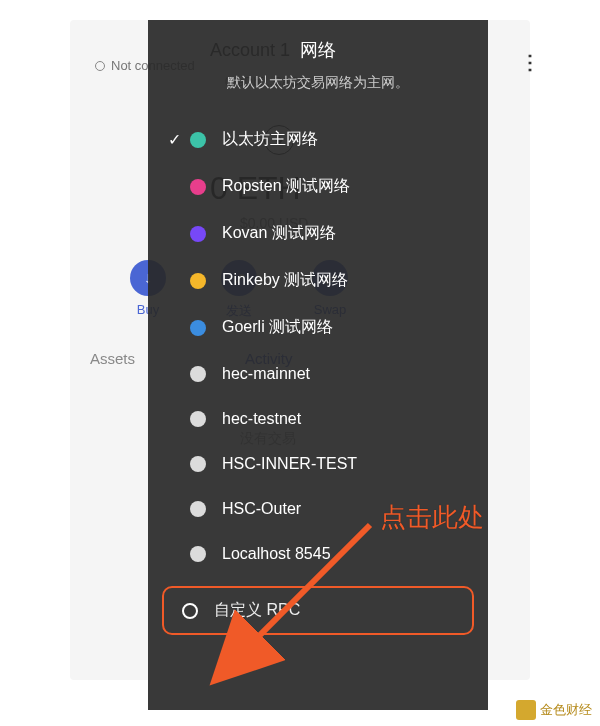 The width and height of the screenshot is (600, 726). I want to click on network-item: ✓以太坊主网络, so click(318, 140).